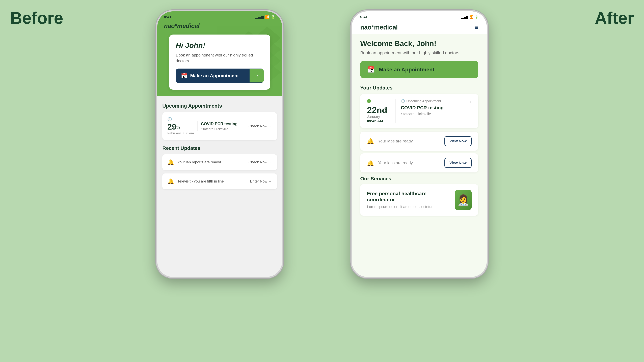  Describe the element at coordinates (182, 26) in the screenshot. I see `before-logo: nao*medical` at that location.